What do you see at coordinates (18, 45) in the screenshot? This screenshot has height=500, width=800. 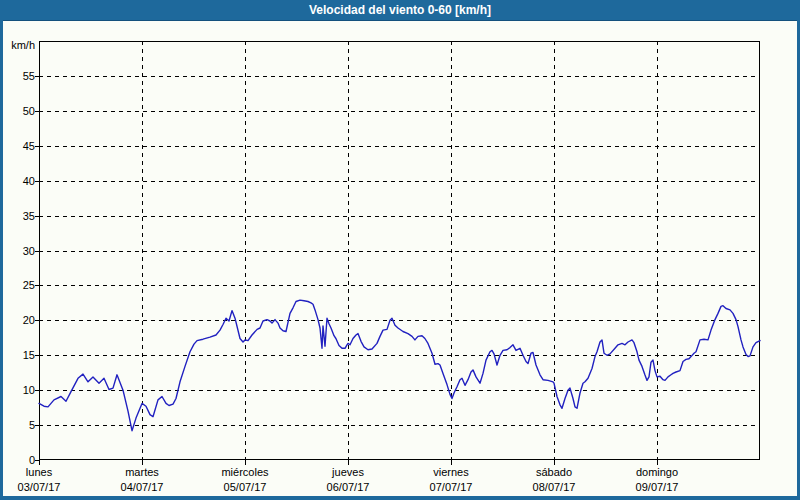 I see `y-axis-unit-label: km/h` at bounding box center [18, 45].